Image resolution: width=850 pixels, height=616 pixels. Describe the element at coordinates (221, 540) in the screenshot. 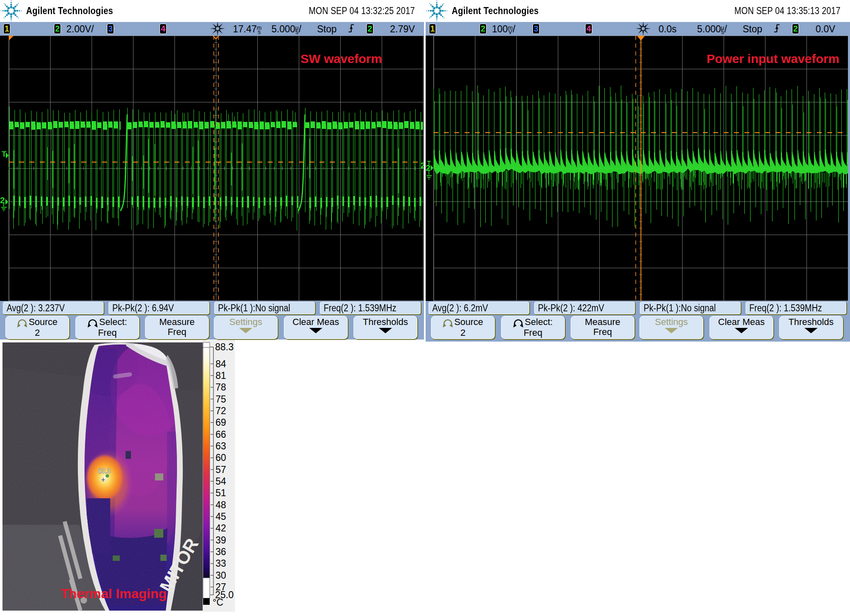

I see `svg-text: 39` at that location.